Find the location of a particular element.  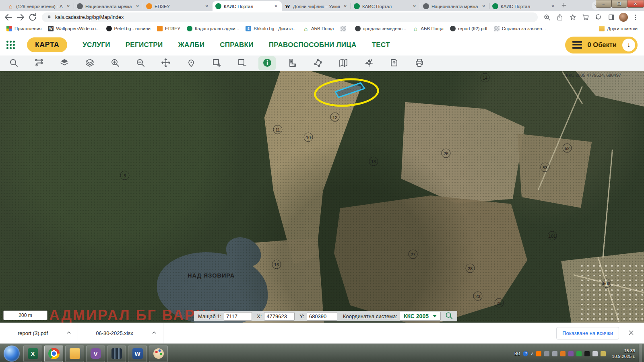

downloads-close-button is located at coordinates (631, 333).